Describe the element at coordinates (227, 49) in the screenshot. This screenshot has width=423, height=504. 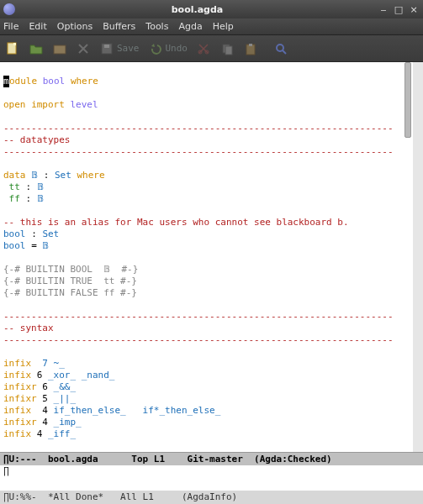
I see `copy-icon` at that location.